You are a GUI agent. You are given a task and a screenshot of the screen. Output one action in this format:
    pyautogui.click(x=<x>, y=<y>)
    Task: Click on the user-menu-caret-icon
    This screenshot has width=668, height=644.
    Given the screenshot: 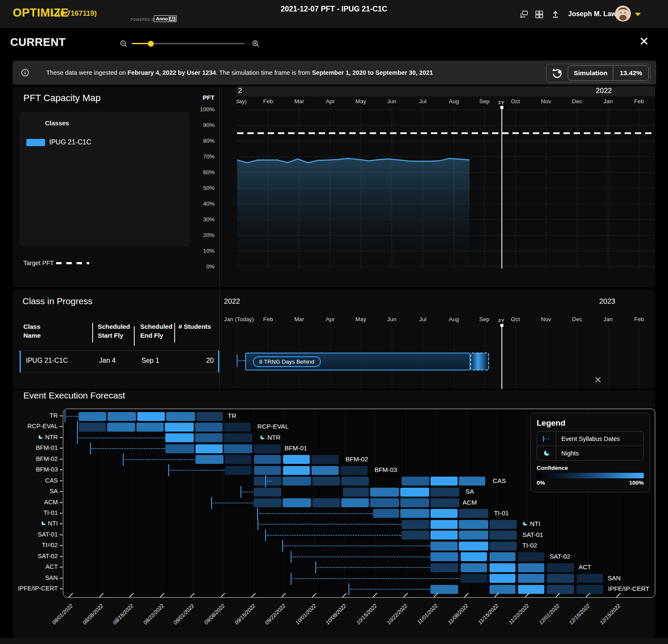 What is the action you would take?
    pyautogui.click(x=638, y=14)
    